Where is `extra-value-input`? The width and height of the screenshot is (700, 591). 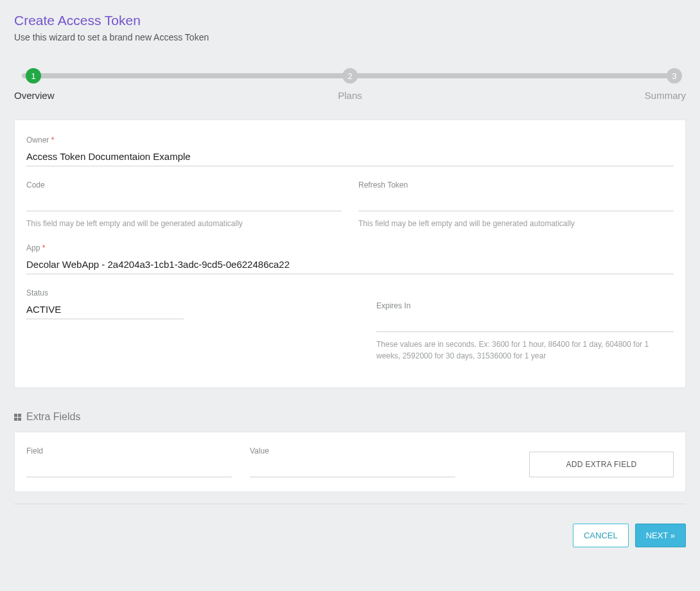
extra-value-input is located at coordinates (353, 468).